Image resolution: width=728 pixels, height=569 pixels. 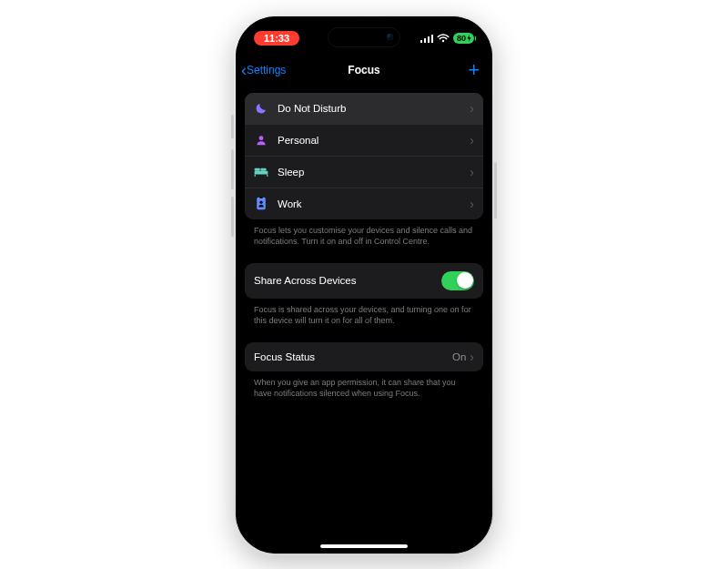 What do you see at coordinates (261, 108) in the screenshot?
I see `moon-icon` at bounding box center [261, 108].